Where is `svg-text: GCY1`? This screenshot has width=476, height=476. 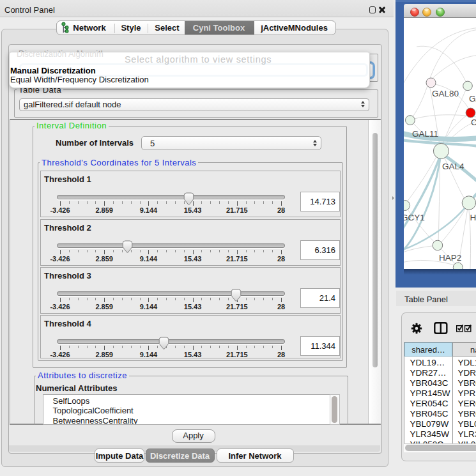 svg-text: GCY1 is located at coordinates (414, 217).